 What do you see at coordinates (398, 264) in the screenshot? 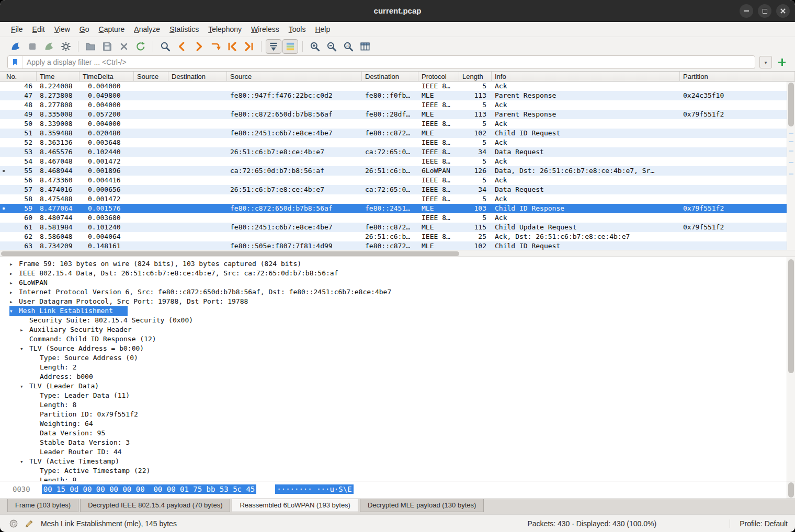
I see `detail-row: ▸Frame 59: 103 bytes on wire (824 bits),…` at bounding box center [398, 264].